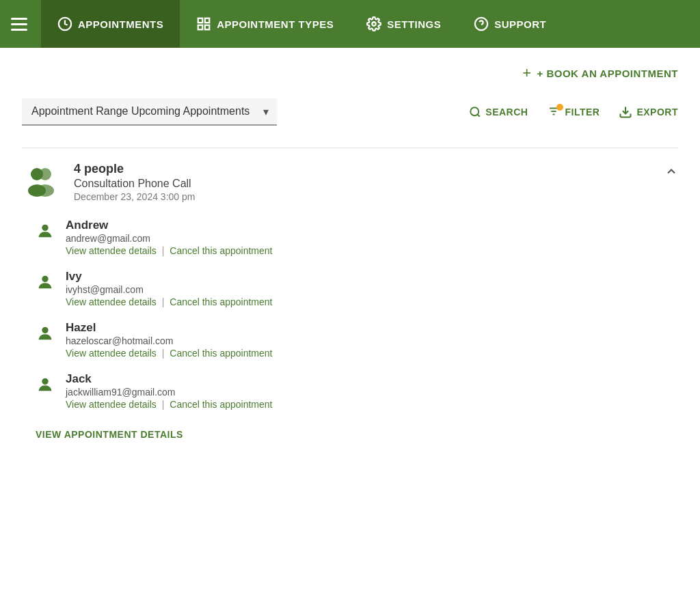  What do you see at coordinates (403, 24) in the screenshot?
I see `nav-item-settings: SETTINGS` at bounding box center [403, 24].